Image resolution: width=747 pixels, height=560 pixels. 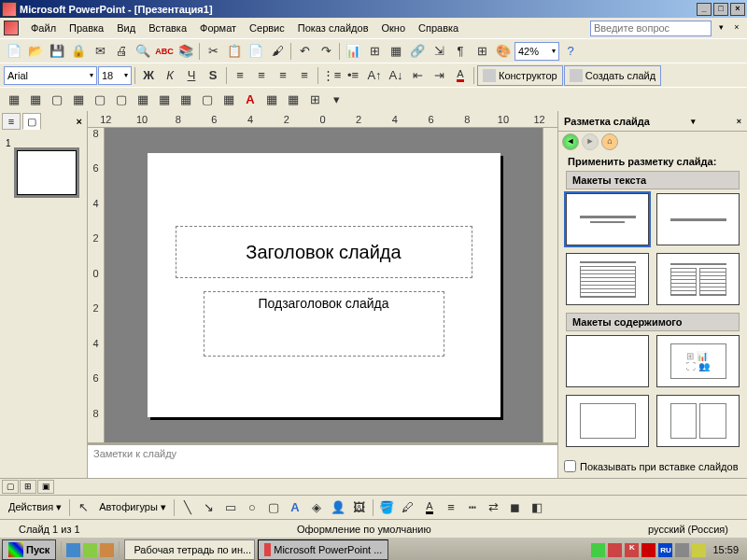 I want to click on menu-dropdown-icon: ▾, so click(x=721, y=28).